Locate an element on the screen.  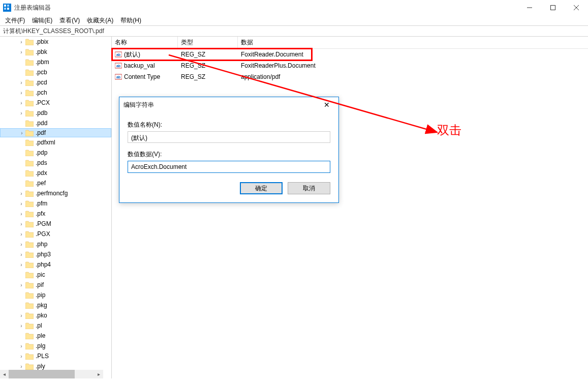
tree-item: .pds is located at coordinates (56, 163).